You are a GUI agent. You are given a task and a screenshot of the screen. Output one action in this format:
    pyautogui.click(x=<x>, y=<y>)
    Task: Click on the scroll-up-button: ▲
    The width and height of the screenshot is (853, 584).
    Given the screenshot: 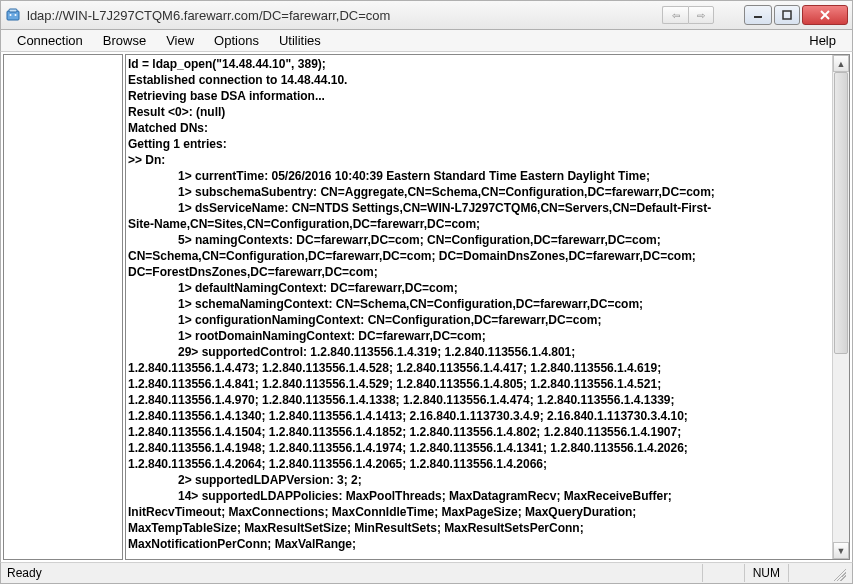 What is the action you would take?
    pyautogui.click(x=841, y=64)
    